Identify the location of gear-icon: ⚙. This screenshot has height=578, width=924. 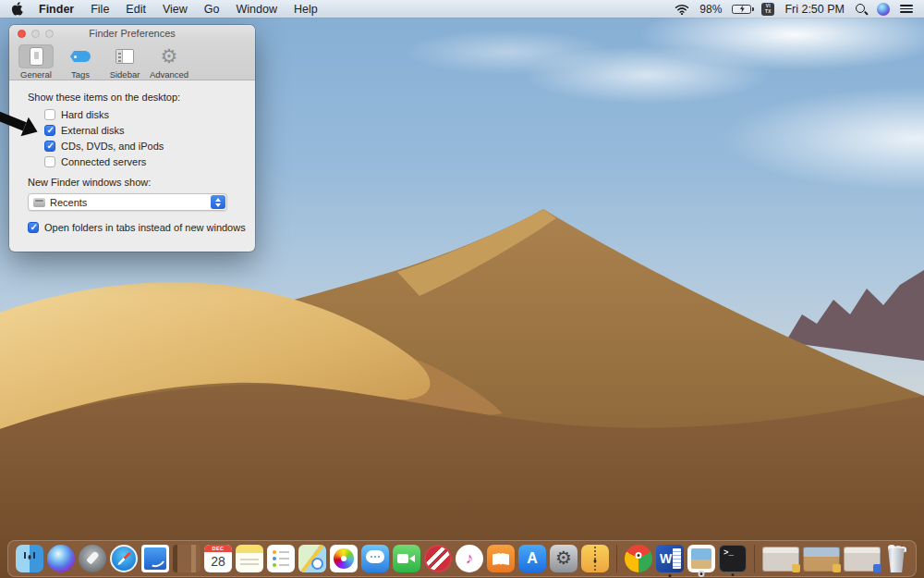
(169, 56).